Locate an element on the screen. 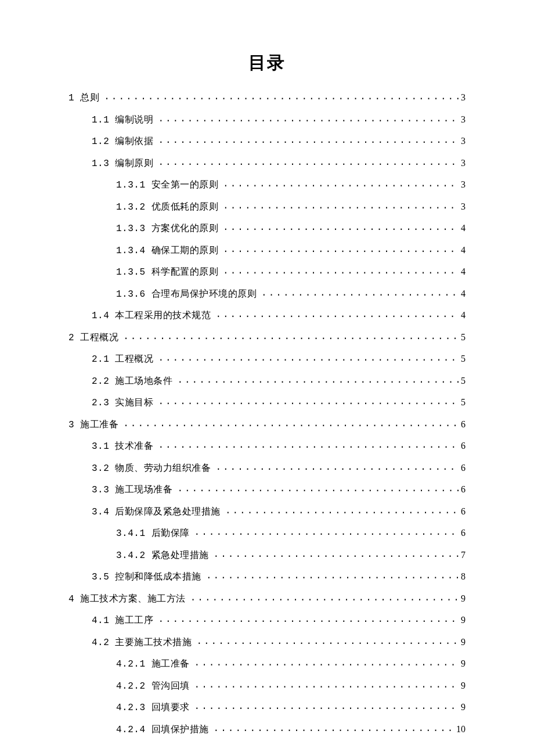 This screenshot has height=756, width=534. toc-entry: 1.1 编制说明3 is located at coordinates (267, 119).